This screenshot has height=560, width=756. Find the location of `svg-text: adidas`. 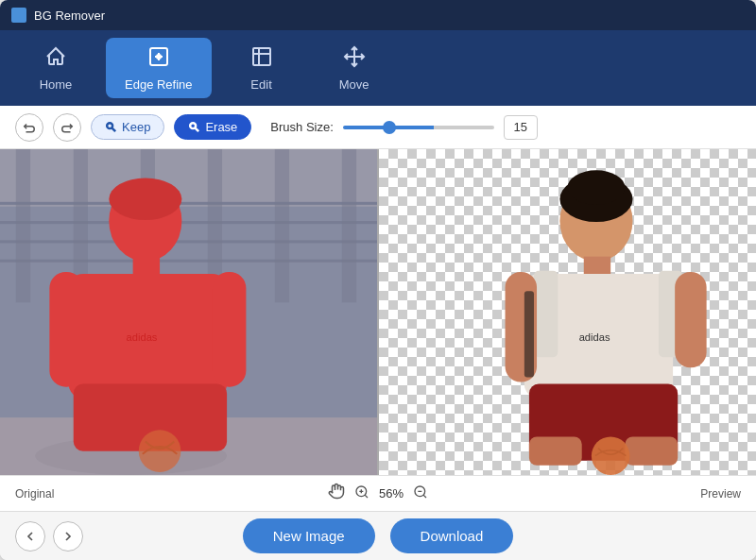

svg-text: adidas is located at coordinates (595, 337).